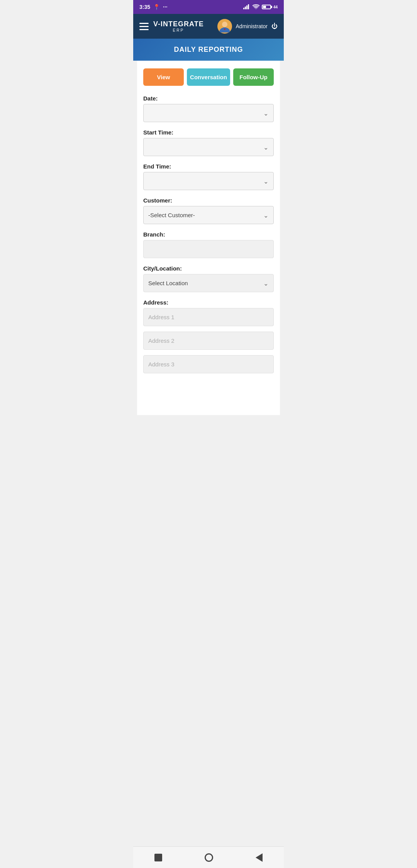  I want to click on branch-input, so click(208, 249).